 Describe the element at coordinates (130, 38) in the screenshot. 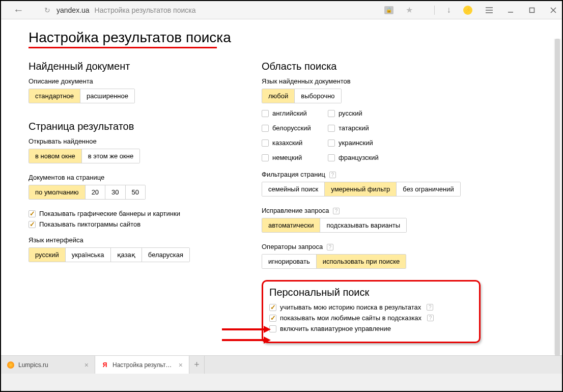

I see `page-title: Настройка результатов поиска` at that location.